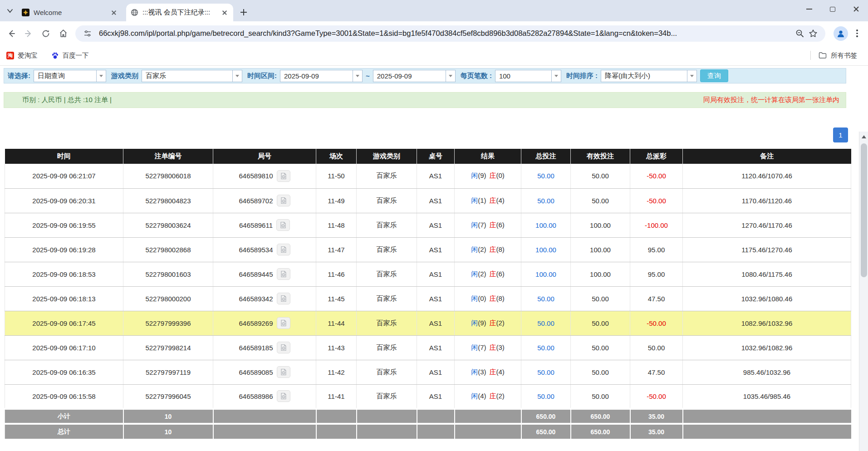 The image size is (868, 451). I want to click on back-button, so click(11, 34).